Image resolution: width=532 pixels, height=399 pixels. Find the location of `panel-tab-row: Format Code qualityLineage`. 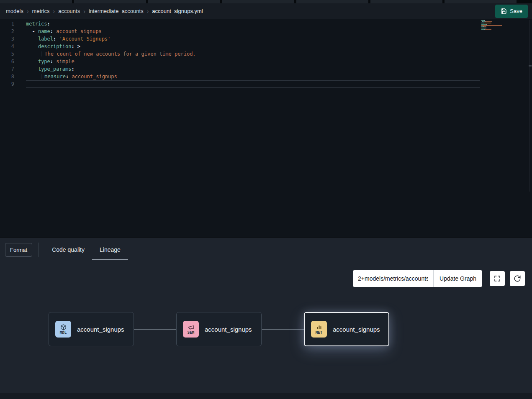

panel-tab-row: Format Code qualityLineage is located at coordinates (266, 250).